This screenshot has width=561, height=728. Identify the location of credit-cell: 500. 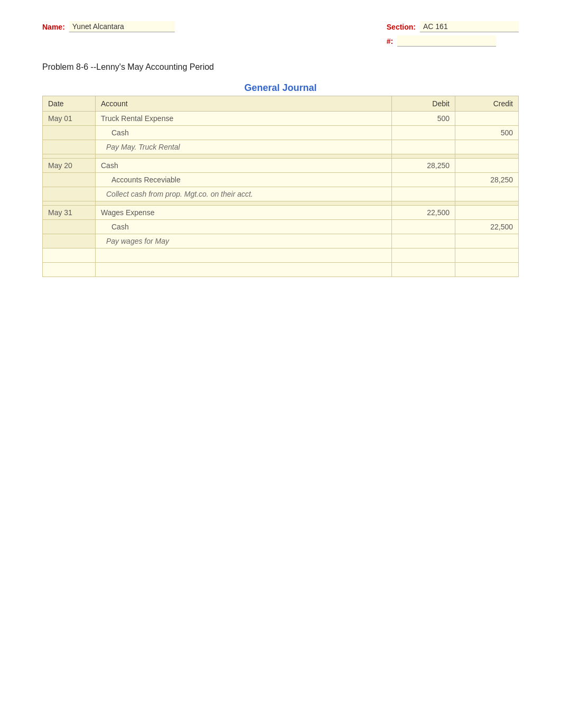
(487, 133).